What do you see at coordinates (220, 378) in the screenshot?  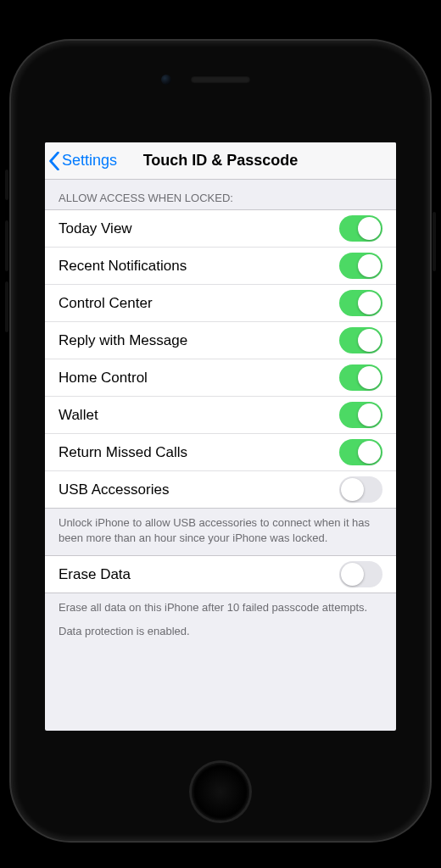 I see `setting-row: Home Control` at bounding box center [220, 378].